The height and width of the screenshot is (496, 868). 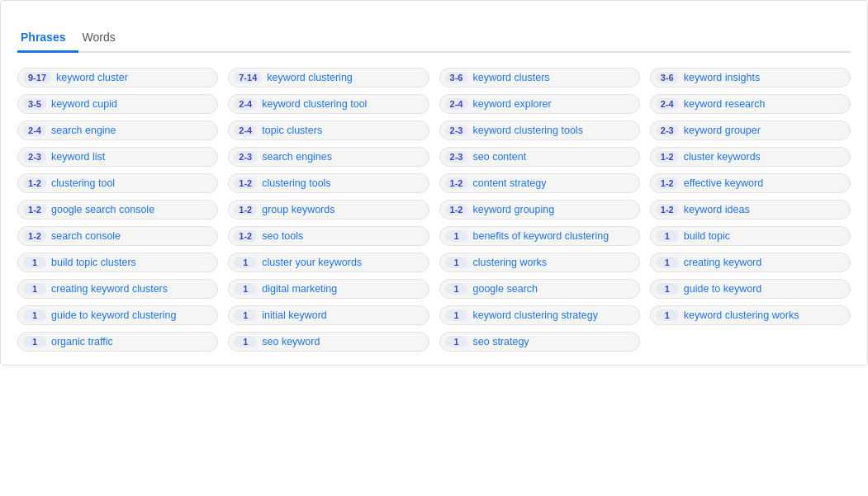 What do you see at coordinates (109, 289) in the screenshot?
I see `phrase-label: creating keyword clusters` at bounding box center [109, 289].